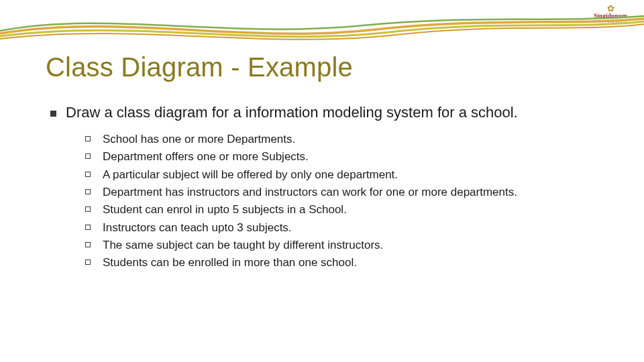 The image size is (644, 362). What do you see at coordinates (349, 175) in the screenshot?
I see `list-item: A particular subject will be offered by …` at bounding box center [349, 175].